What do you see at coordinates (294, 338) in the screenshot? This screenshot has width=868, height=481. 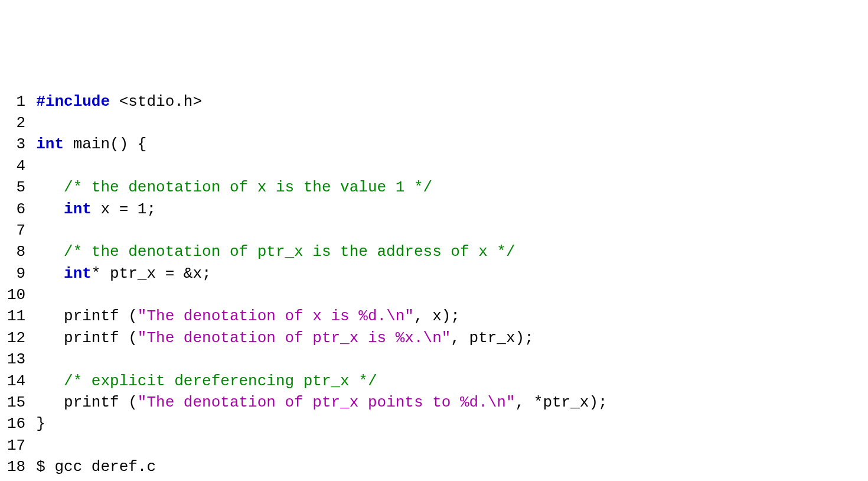 I see `code-token: "The denotation of ptr_x is %x.\n"` at bounding box center [294, 338].